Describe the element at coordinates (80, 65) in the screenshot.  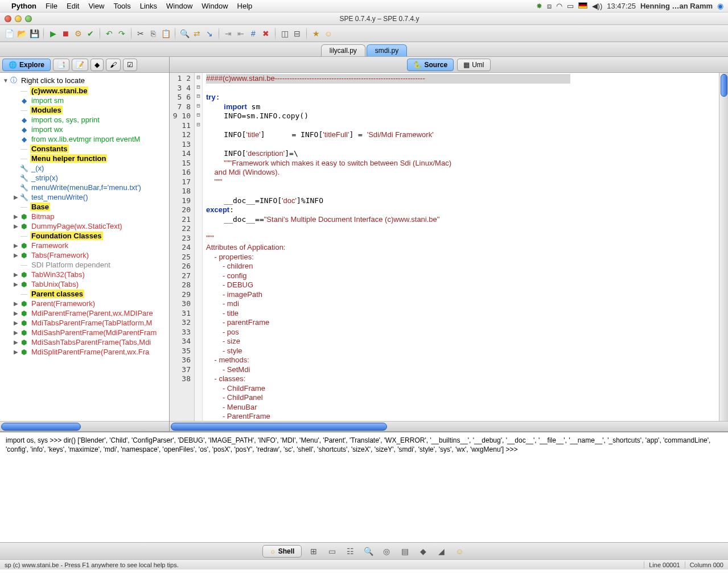
I see `notes-tab: 📝` at that location.